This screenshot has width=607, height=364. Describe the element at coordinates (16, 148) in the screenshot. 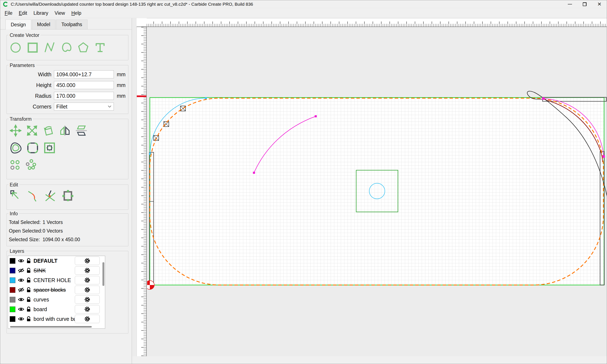

I see `offset-tool-icon` at that location.